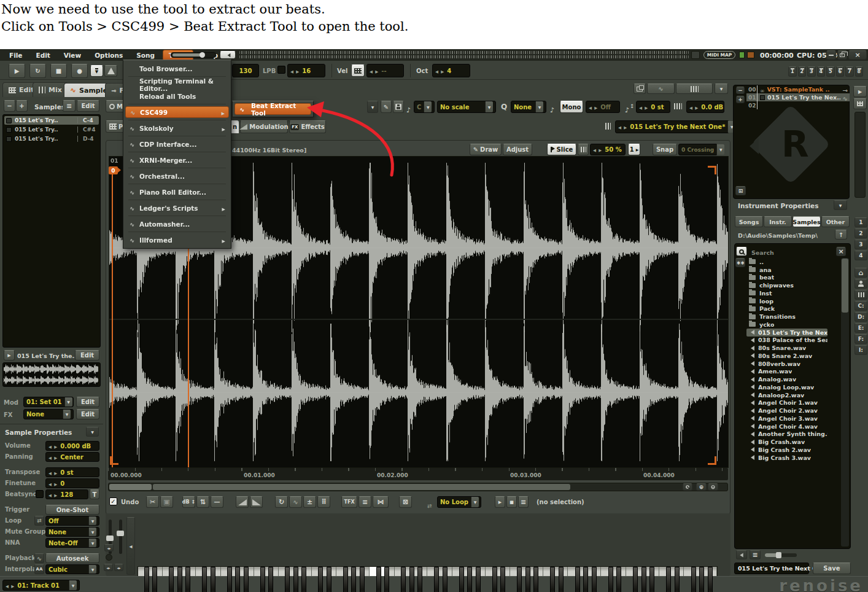 The width and height of the screenshot is (868, 592). I want to click on folder-row: Inst, so click(787, 294).